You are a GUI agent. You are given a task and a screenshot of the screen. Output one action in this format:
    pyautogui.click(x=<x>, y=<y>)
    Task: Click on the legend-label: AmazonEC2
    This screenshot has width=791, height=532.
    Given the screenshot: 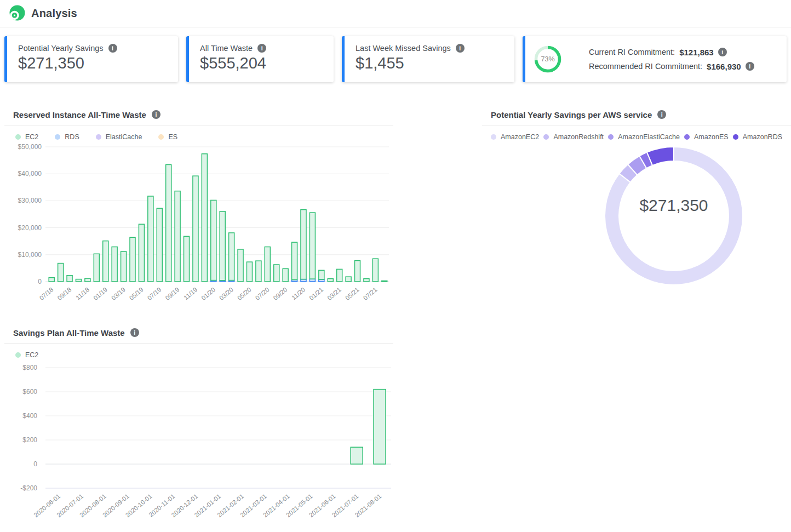 What is the action you would take?
    pyautogui.click(x=520, y=137)
    